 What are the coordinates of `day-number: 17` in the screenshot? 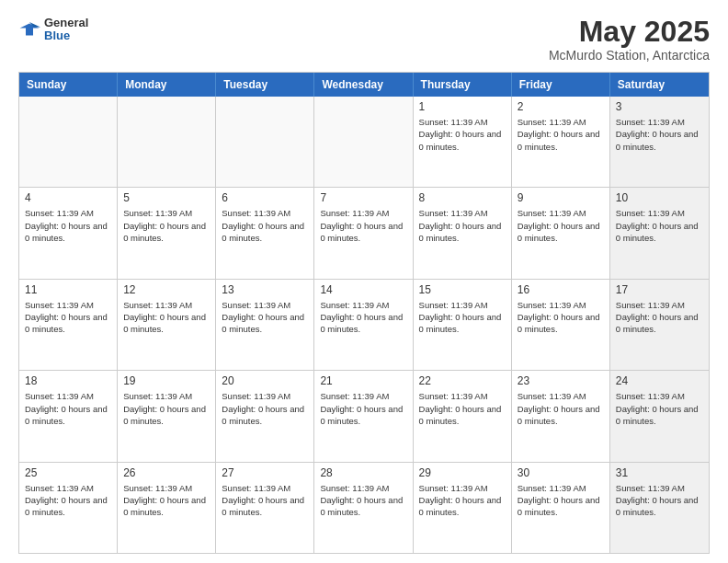 It's located at (660, 290).